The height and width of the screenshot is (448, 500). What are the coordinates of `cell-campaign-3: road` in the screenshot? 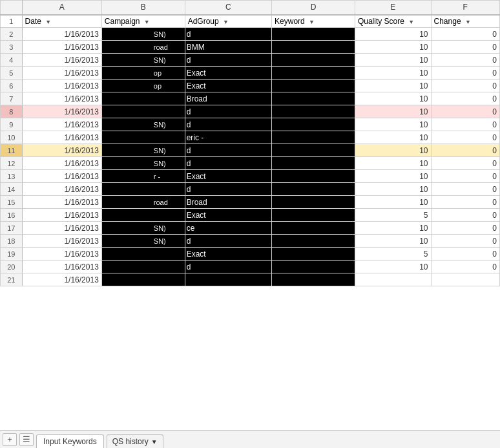 It's located at (143, 47).